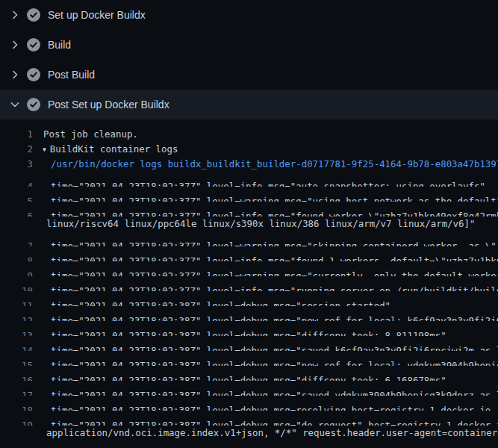  I want to click on log-line: 17time="2021-04-23T18:02:38Z" level=debu…, so click(249, 388).